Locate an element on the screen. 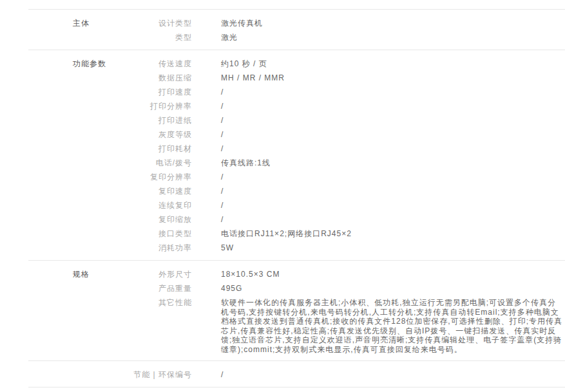  spec-label: 节能 | 环保编号 is located at coordinates (158, 375).